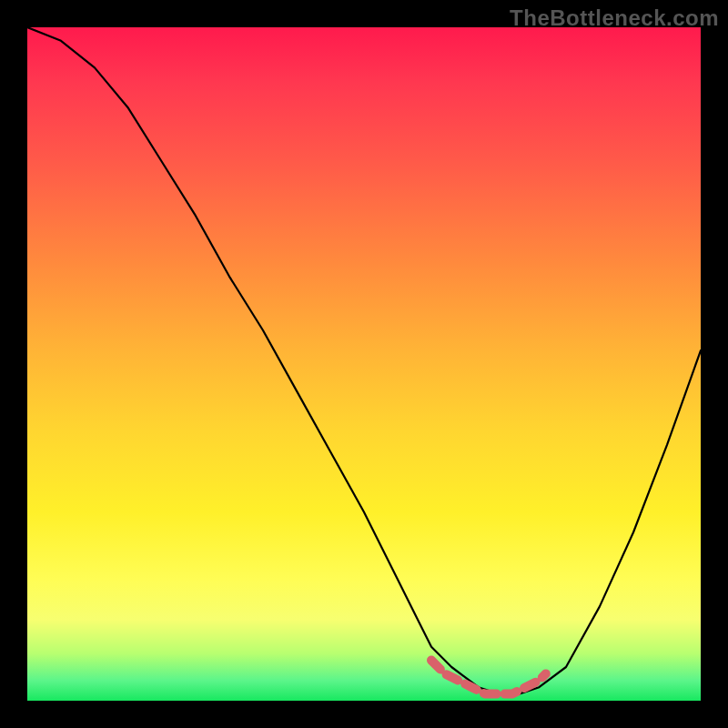  What do you see at coordinates (614, 18) in the screenshot?
I see `watermark-text: TheBottleneck.com` at bounding box center [614, 18].